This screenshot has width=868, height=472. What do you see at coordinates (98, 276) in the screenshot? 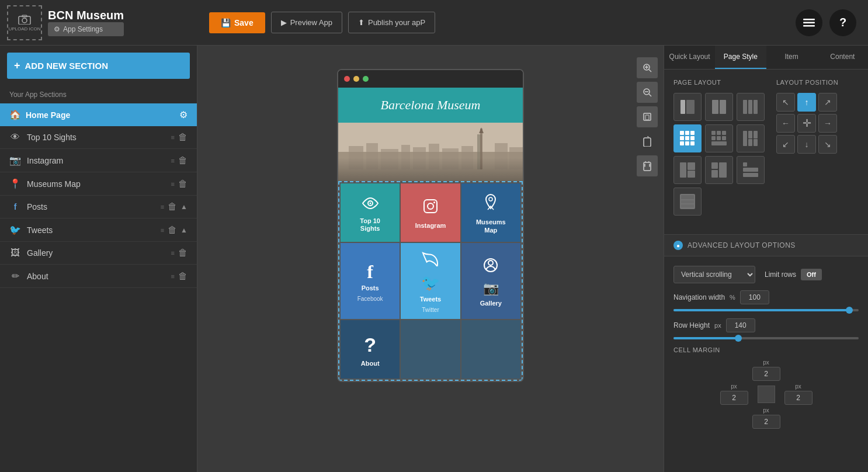
I see `sidebar-item-about: ✏ About ≡ 🗑` at bounding box center [98, 276].